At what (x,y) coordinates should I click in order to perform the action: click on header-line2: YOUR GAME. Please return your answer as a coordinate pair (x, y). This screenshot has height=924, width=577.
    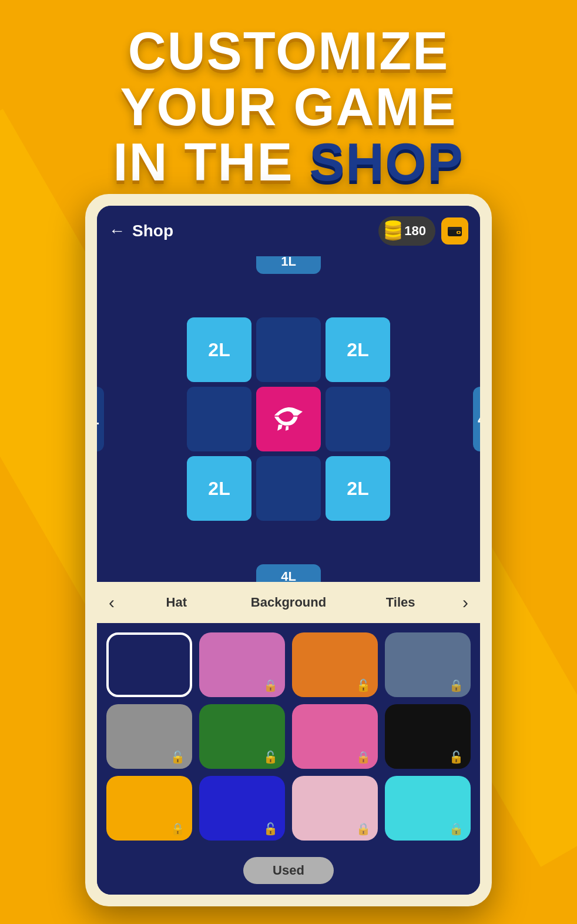
    Looking at the image, I should click on (288, 107).